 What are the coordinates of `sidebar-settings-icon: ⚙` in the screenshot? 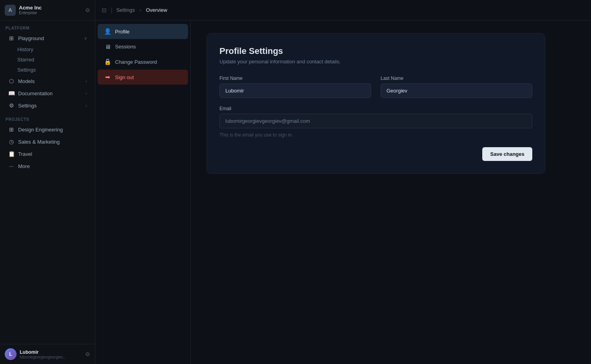 It's located at (87, 10).